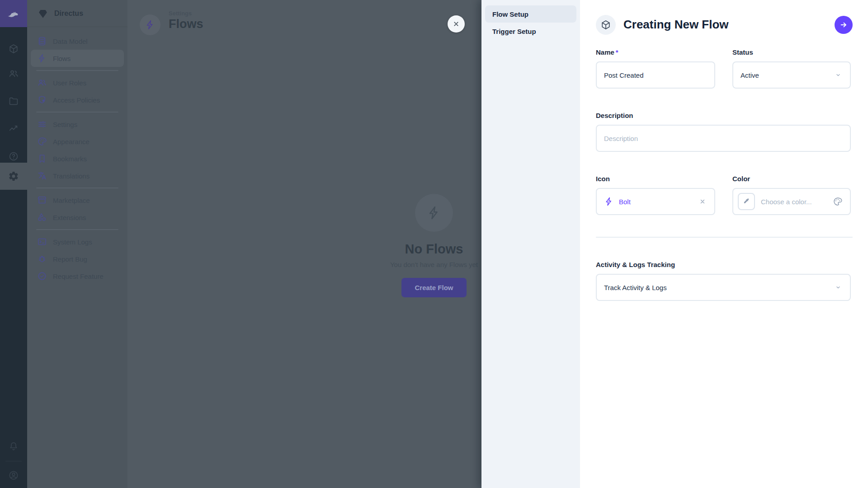  Describe the element at coordinates (77, 276) in the screenshot. I see `sidebar-item-request-feature: Request Feature` at that location.